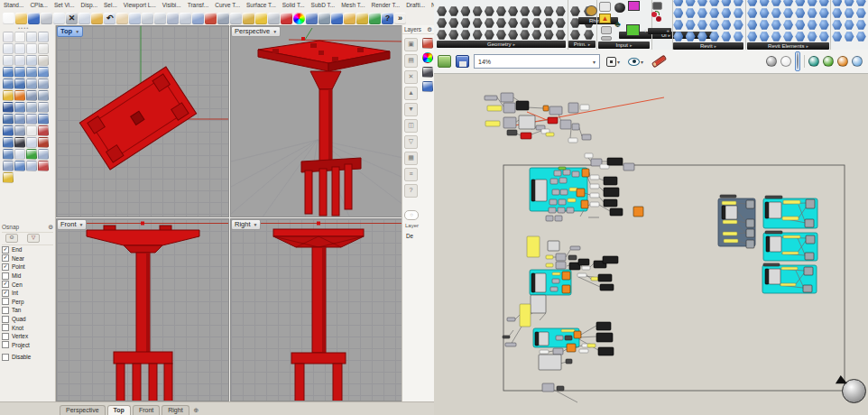 The width and height of the screenshot is (868, 415). What do you see at coordinates (199, 5) in the screenshot?
I see `rhino-toolbar-tab: Transf...` at bounding box center [199, 5].